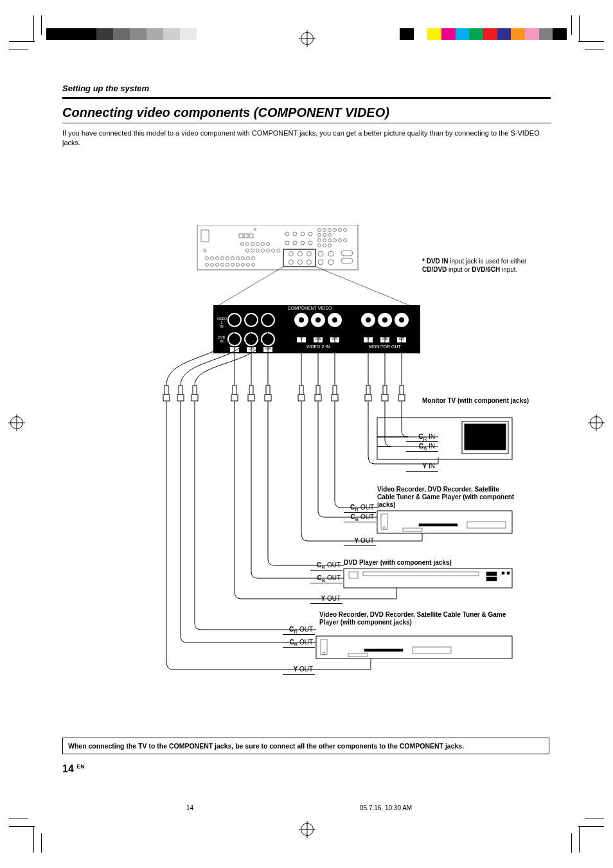 This screenshot has height=868, width=613. I want to click on monitor-tv-label: Monitor TV (with component jacks), so click(491, 401).